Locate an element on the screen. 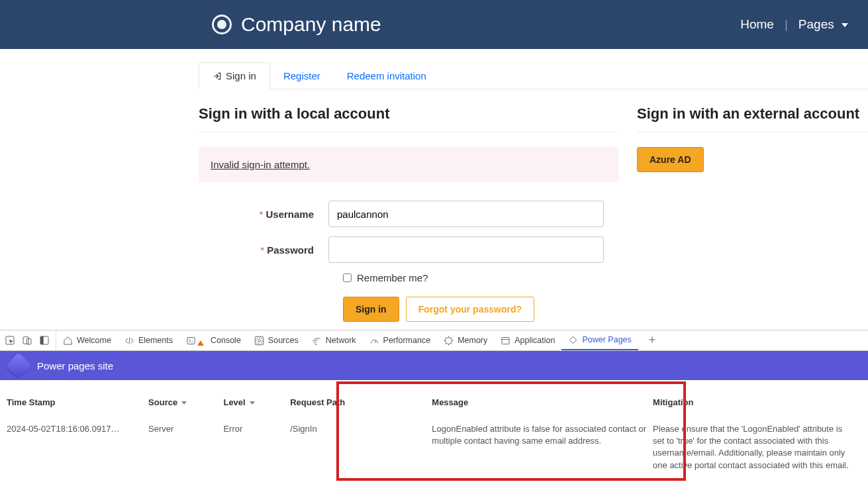 The image size is (868, 496). th-source: Source is located at coordinates (185, 404).